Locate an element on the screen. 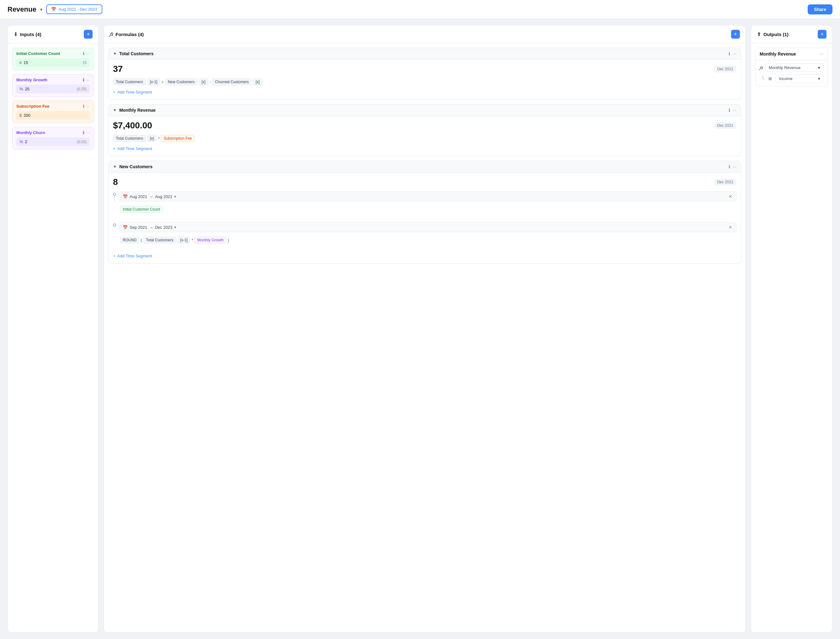 This screenshot has height=639, width=840. close-icon-2: ✕ is located at coordinates (730, 227).